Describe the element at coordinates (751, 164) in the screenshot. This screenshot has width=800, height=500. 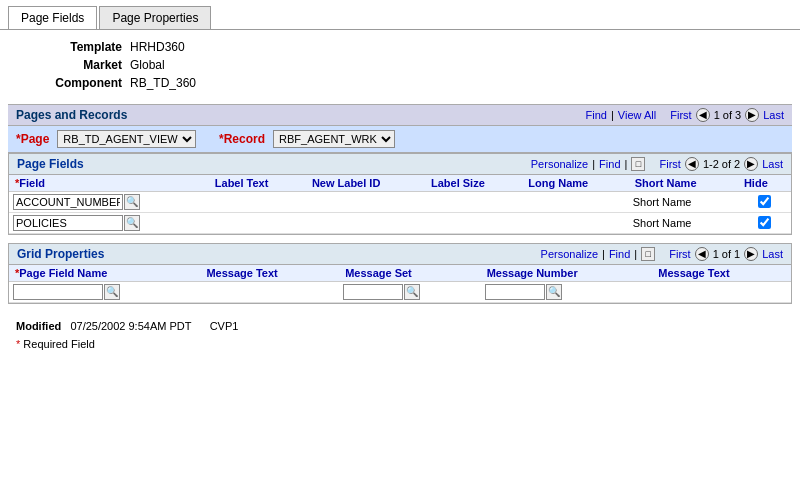
I see `pf-right-arrow: ▶` at that location.